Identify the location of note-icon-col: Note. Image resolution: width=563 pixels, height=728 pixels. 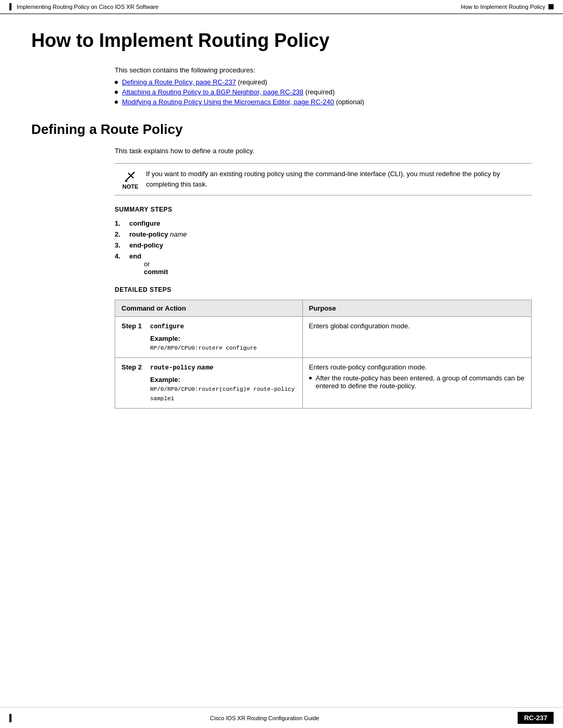
(130, 179).